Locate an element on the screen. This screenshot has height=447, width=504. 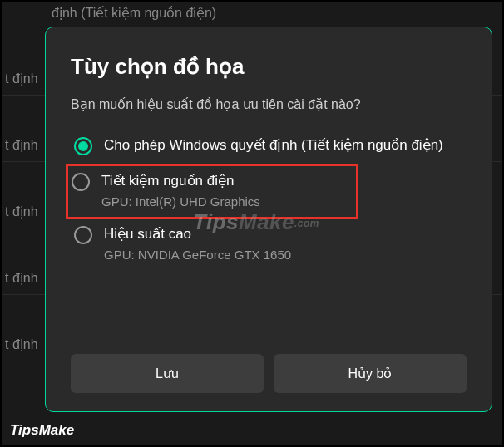
dialog-buttons: Lưu Hủy bỏ is located at coordinates (269, 374).